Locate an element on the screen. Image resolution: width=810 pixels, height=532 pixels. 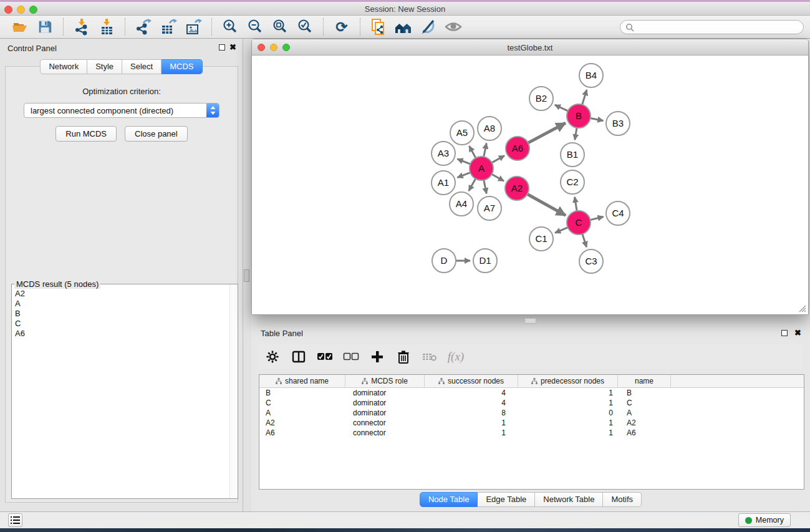
column-view-button is located at coordinates (299, 357).